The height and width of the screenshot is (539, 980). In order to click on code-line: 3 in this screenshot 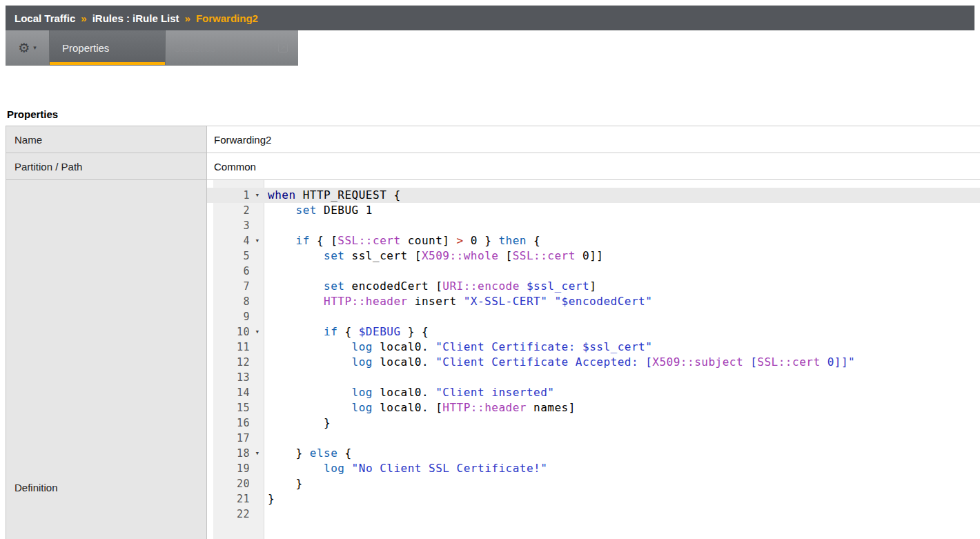, I will do `click(594, 226)`.